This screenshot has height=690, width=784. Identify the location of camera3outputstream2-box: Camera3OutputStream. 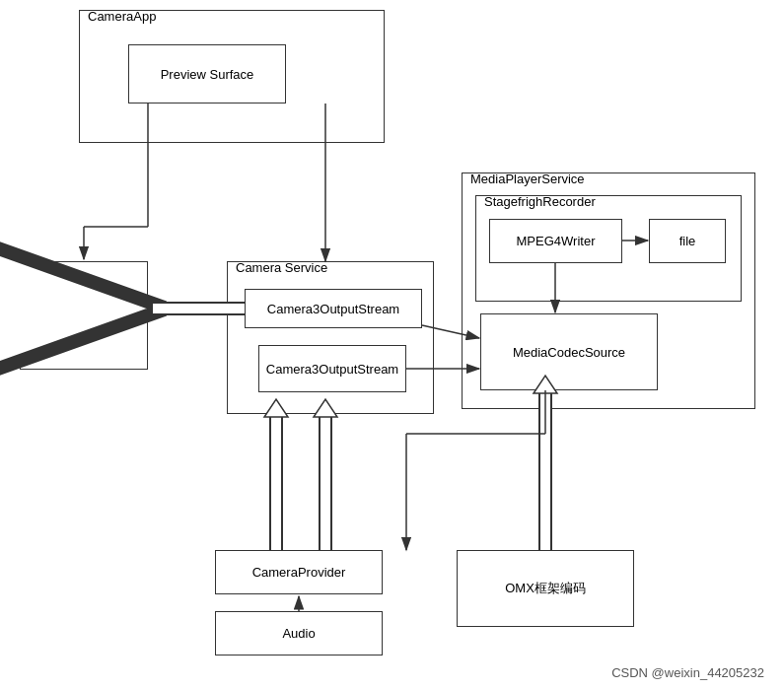
(332, 369).